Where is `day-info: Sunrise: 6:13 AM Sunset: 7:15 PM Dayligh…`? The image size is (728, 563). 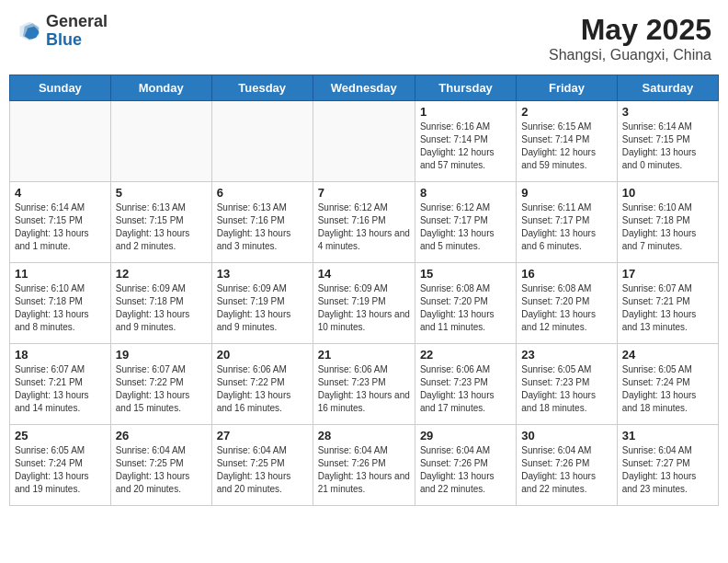 day-info: Sunrise: 6:13 AM Sunset: 7:15 PM Dayligh… is located at coordinates (162, 227).